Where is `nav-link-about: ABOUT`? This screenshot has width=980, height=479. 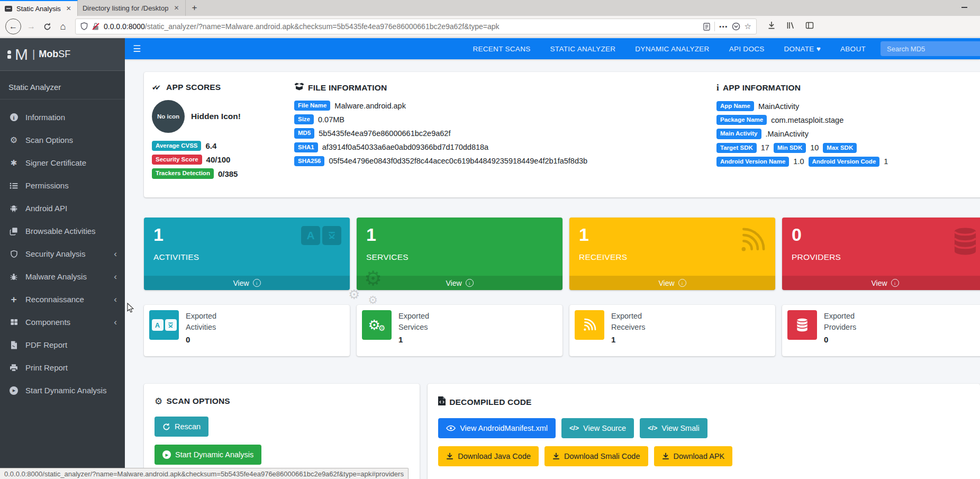 nav-link-about: ABOUT is located at coordinates (853, 49).